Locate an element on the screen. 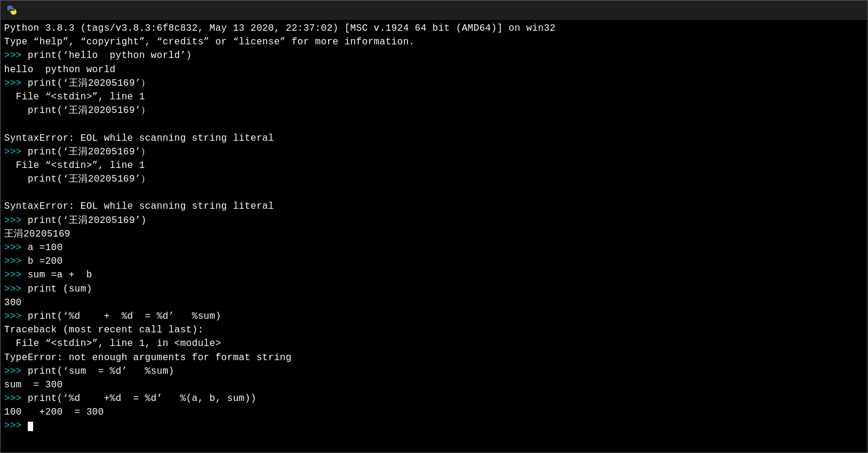 Image resolution: width=868 pixels, height=453 pixels. console-line: >>> print (sum) is located at coordinates (434, 290).